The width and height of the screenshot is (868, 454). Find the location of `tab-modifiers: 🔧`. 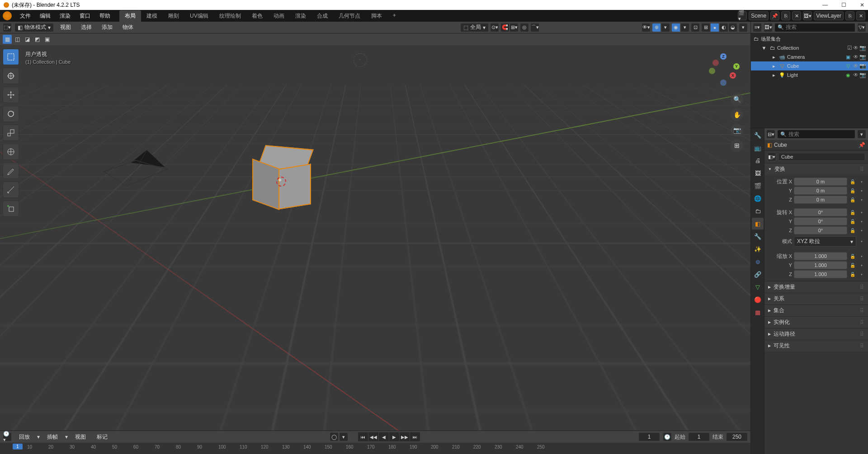

tab-modifiers: 🔧 is located at coordinates (758, 236).